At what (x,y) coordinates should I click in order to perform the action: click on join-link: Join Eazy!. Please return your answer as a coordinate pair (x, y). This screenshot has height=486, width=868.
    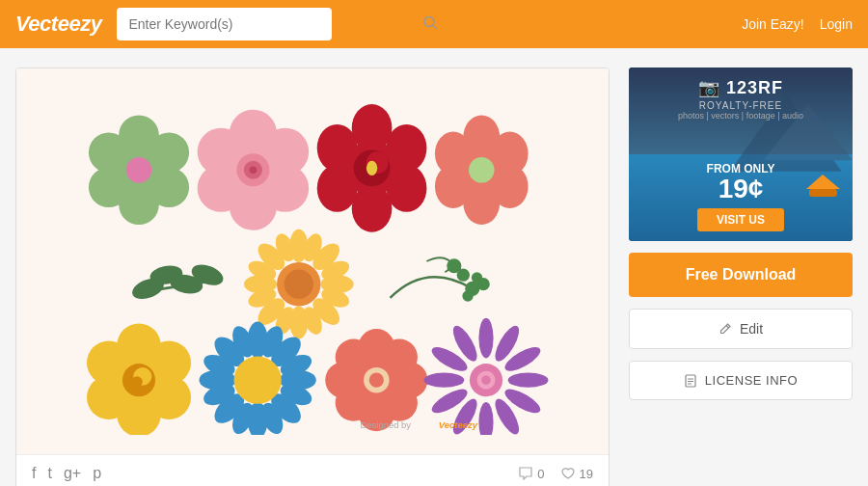
    Looking at the image, I should click on (773, 24).